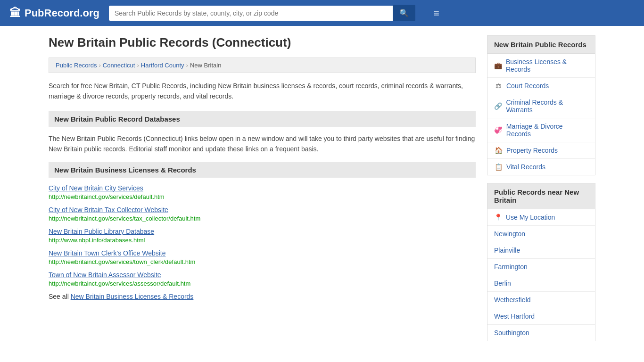 The width and height of the screenshot is (644, 362). What do you see at coordinates (262, 279) in the screenshot?
I see `record-item: Town of New Britain Assessor Website htt…` at bounding box center [262, 279].